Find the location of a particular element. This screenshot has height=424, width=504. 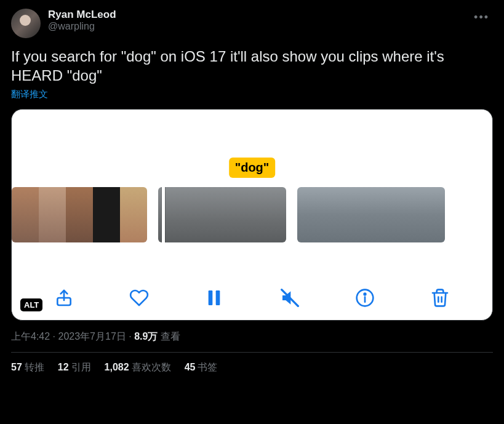

timestamp-date: 2023年7月17日 is located at coordinates (92, 336).